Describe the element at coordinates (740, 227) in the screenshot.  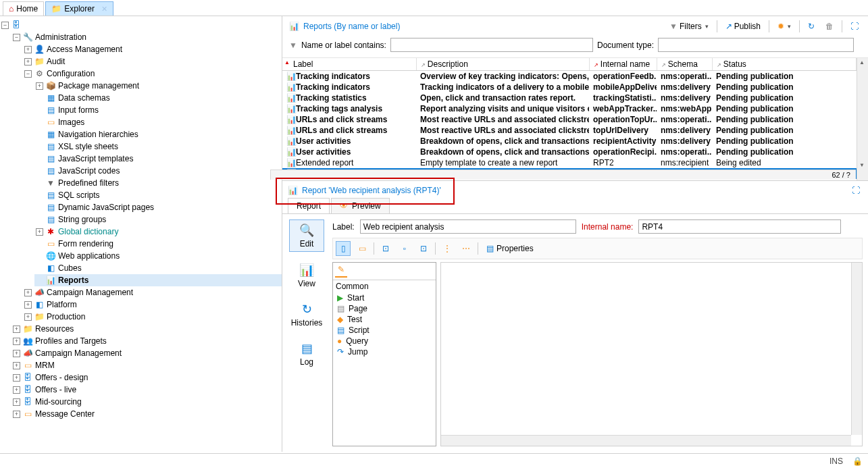
I see `internal-name-input` at that location.